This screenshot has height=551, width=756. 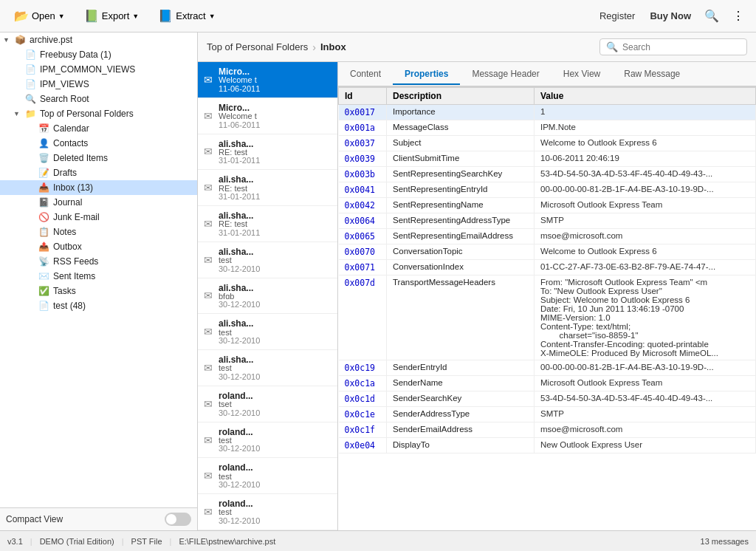 I want to click on sidebar-item-journal: 📓 Journal, so click(x=99, y=202).